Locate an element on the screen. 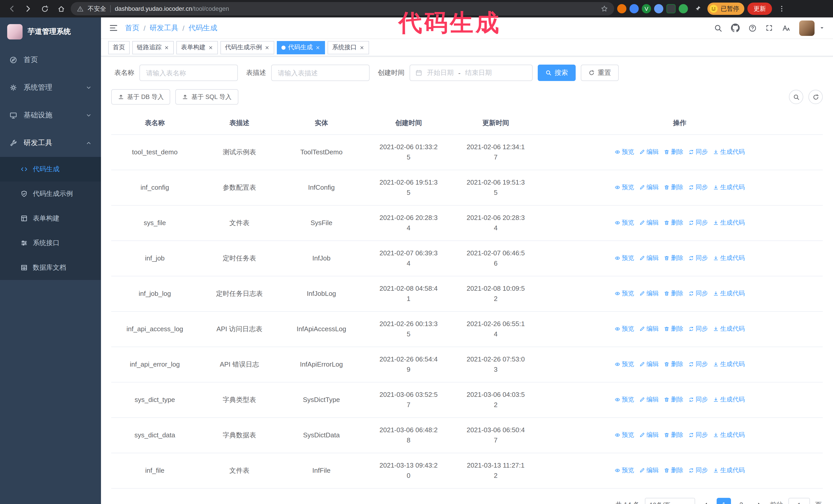 The image size is (833, 504). fullscreen-icon is located at coordinates (769, 28).